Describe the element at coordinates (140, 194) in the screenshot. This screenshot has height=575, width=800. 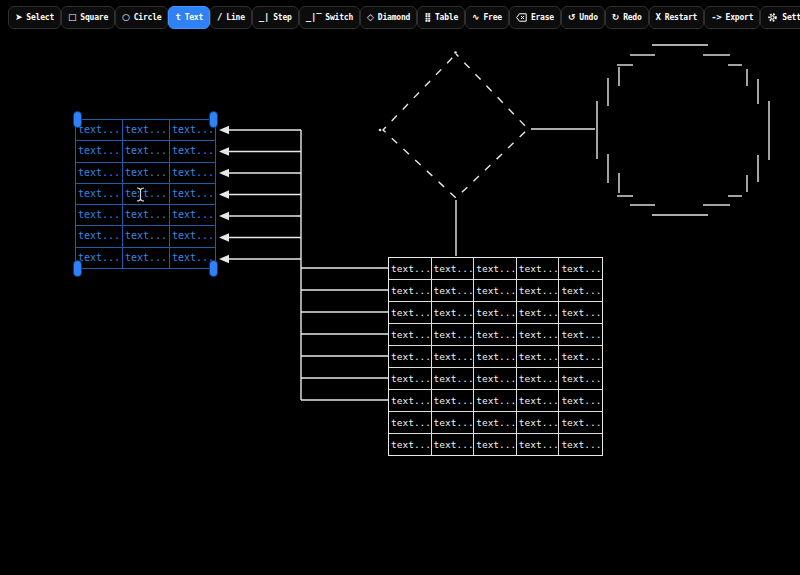
I see `i-beam-cursor` at that location.